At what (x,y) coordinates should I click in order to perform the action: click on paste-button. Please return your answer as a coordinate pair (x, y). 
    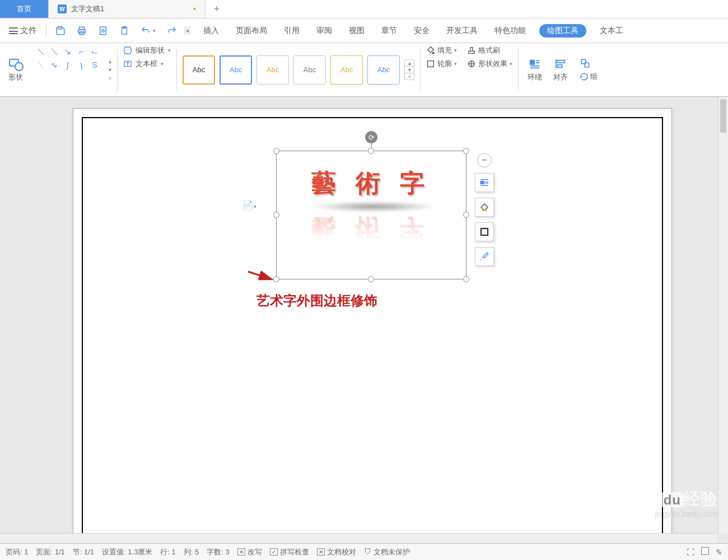
    Looking at the image, I should click on (124, 31).